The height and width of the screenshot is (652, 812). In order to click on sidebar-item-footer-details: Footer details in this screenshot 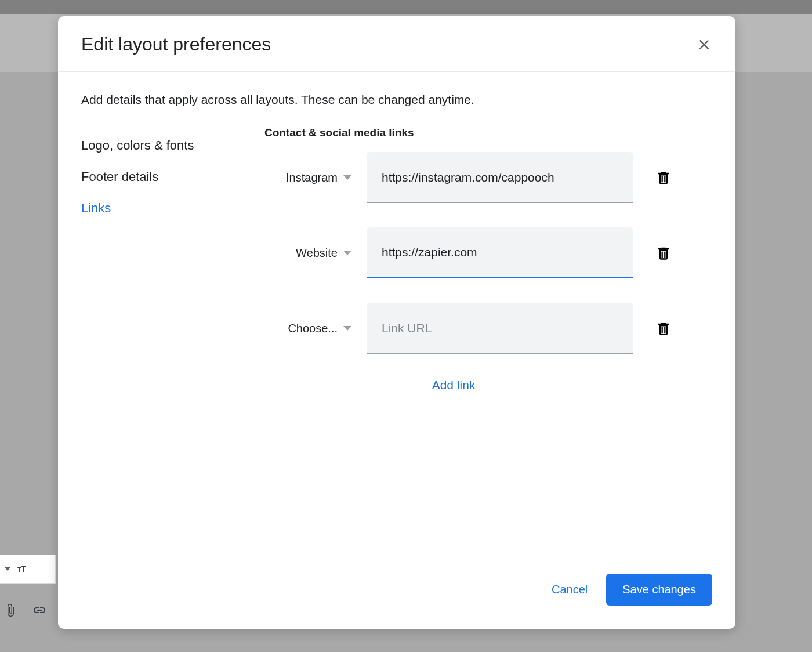, I will do `click(165, 177)`.